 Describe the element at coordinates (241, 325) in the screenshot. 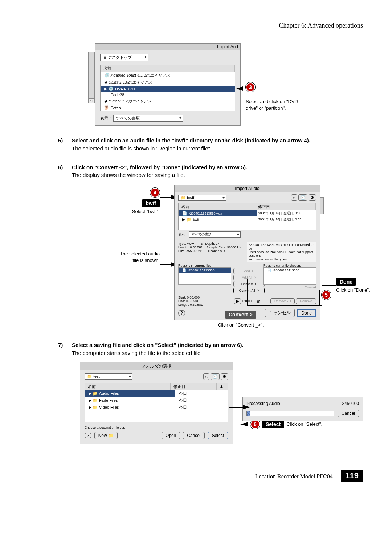

I see `convert-annot: Click on "Convert _>".` at that location.